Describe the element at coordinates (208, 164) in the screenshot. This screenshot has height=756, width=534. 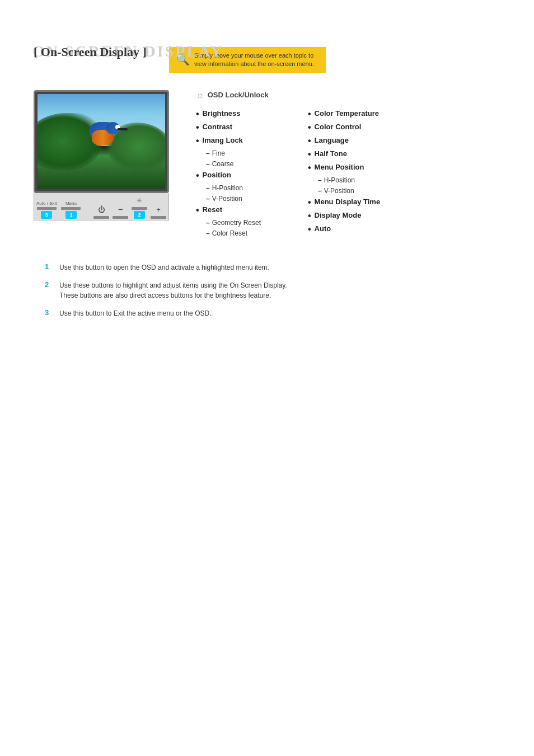
I see `dash-coarse: –` at that location.